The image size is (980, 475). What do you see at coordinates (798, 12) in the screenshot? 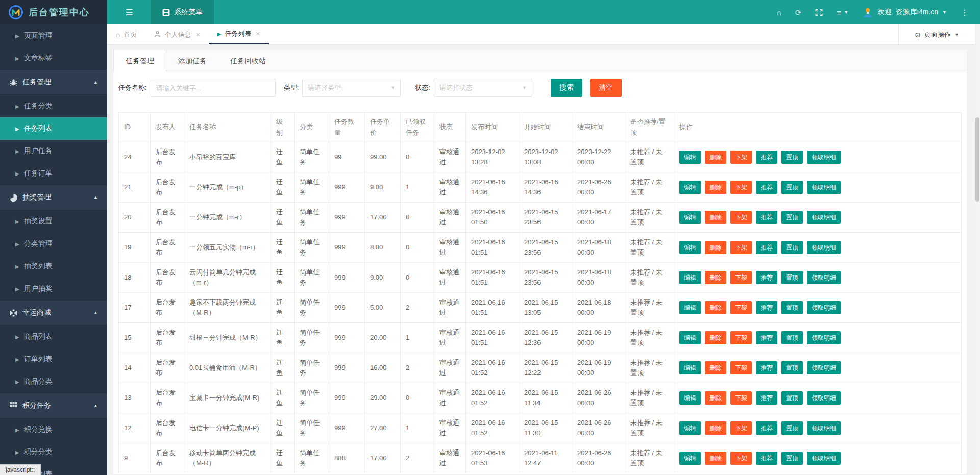
I see `refresh-icon: ⟳` at bounding box center [798, 12].